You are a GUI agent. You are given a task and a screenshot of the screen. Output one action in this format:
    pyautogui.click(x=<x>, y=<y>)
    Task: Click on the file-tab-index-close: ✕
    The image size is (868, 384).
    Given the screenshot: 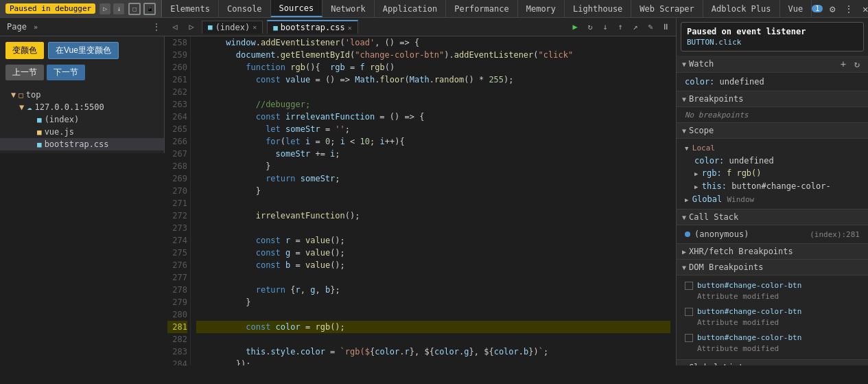 What is the action you would take?
    pyautogui.click(x=255, y=27)
    